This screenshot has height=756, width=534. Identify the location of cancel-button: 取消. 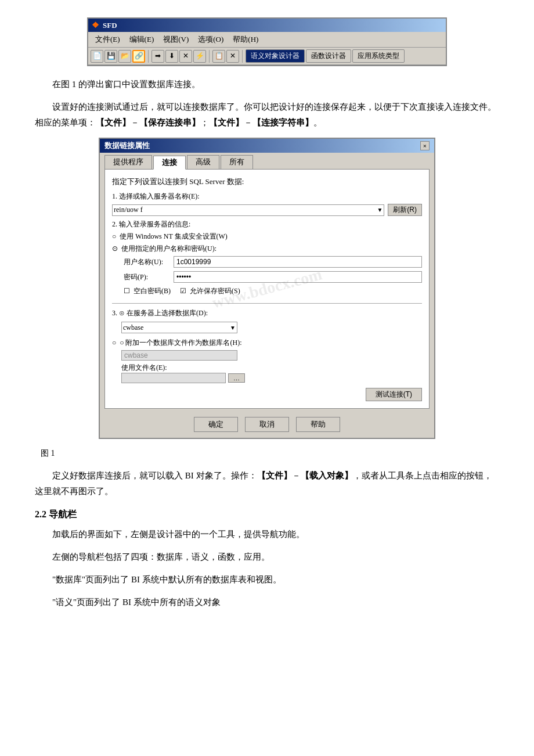
(267, 424).